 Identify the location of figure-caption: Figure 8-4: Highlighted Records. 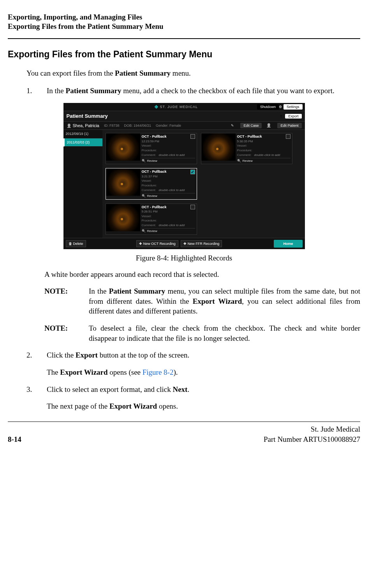
(184, 258).